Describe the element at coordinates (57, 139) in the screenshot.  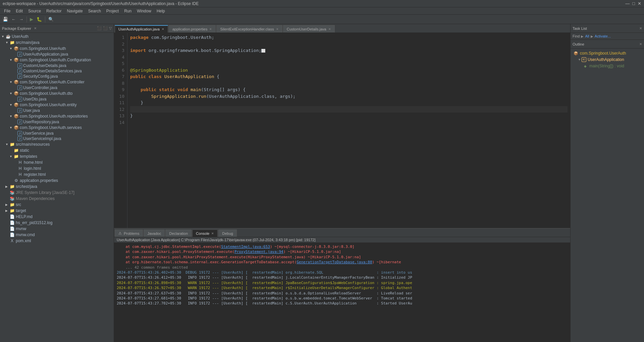
I see `tree-item: JUserServiceImpl.java` at that location.